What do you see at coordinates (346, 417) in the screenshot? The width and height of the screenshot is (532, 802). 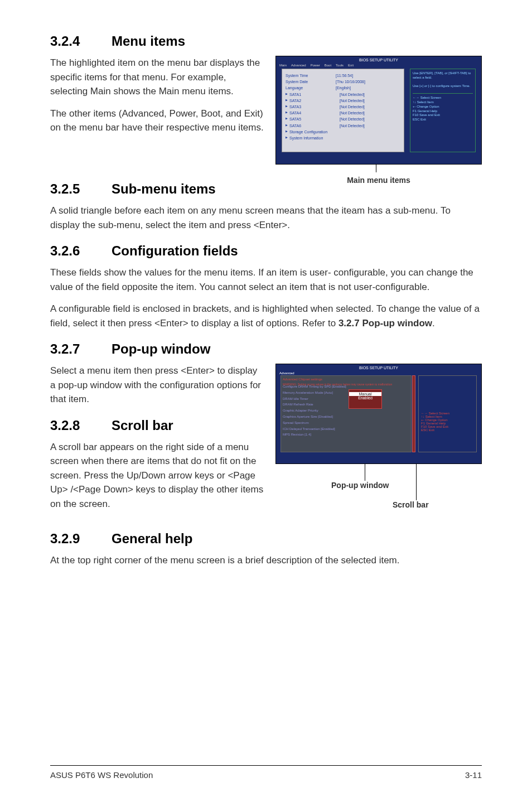 I see `fl6: Graphics Aperture Size [Disabled]` at bounding box center [346, 417].